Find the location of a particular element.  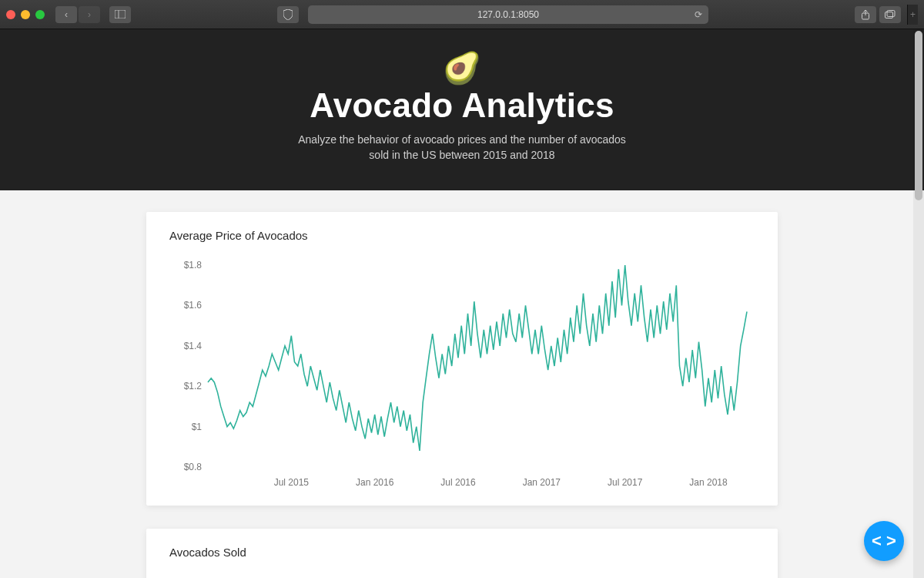

sold-chart-card: Avocados Sold is located at coordinates (462, 553).